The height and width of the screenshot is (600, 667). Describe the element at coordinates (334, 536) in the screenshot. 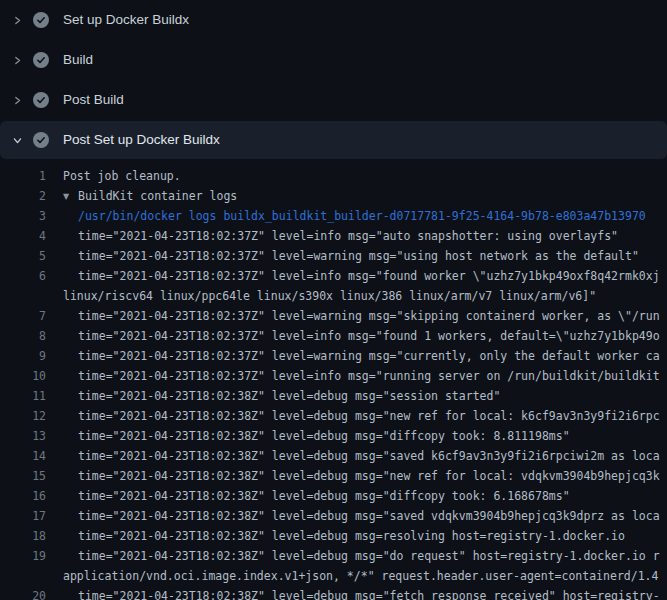

I see `log-line: 18time="2021-04-23T18:02:38Z" level=debu…` at that location.